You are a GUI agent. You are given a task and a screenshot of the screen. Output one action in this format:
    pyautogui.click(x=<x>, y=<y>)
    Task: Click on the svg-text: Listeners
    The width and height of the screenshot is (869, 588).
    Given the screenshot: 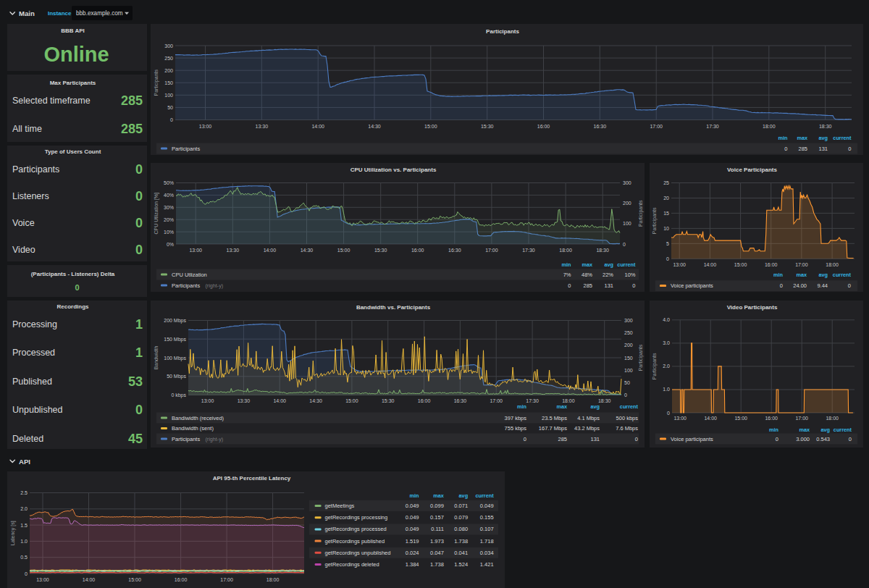 What is the action you would take?
    pyautogui.click(x=30, y=196)
    